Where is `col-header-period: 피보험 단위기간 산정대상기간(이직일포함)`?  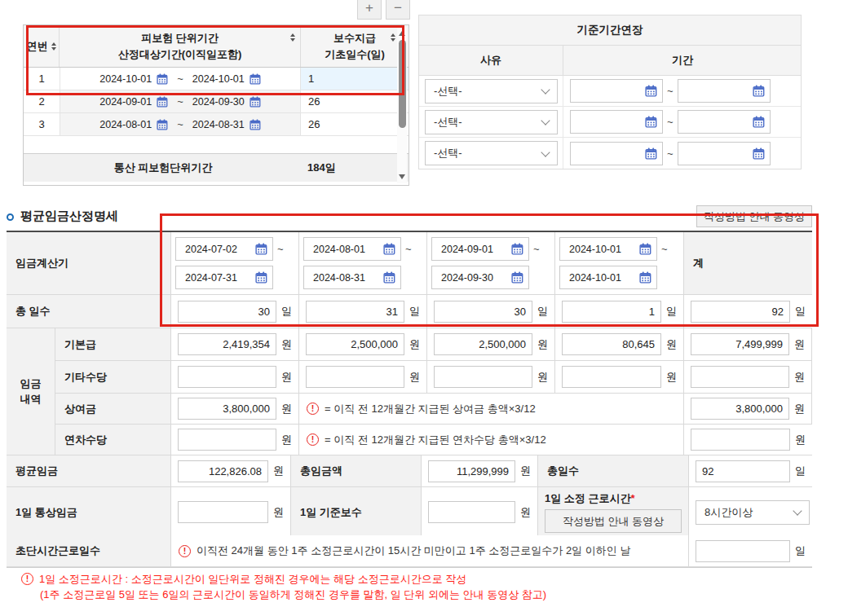 col-header-period: 피보험 단위기간 산정대상기간(이직일포함) is located at coordinates (180, 46).